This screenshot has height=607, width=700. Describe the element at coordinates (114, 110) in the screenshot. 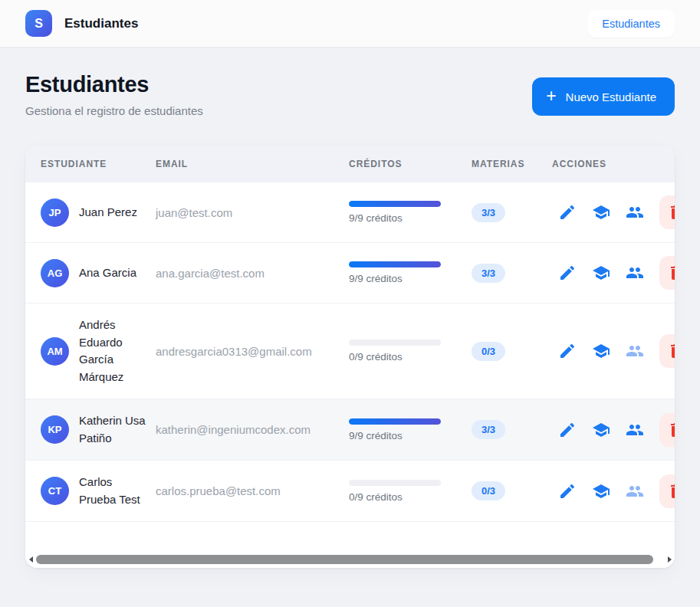

I see `page-subtitle: Gestiona el registro de estudiantes` at that location.